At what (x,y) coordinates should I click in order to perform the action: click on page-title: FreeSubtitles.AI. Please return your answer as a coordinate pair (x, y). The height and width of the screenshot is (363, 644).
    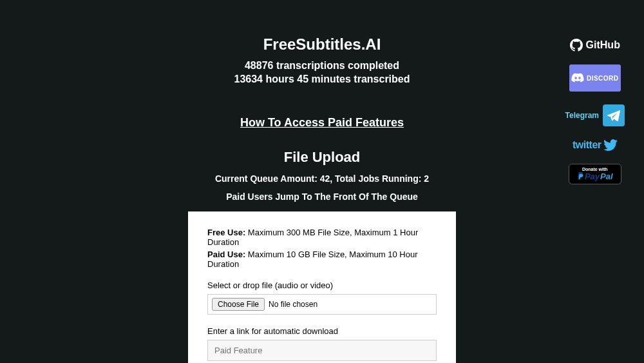
    Looking at the image, I should click on (322, 44).